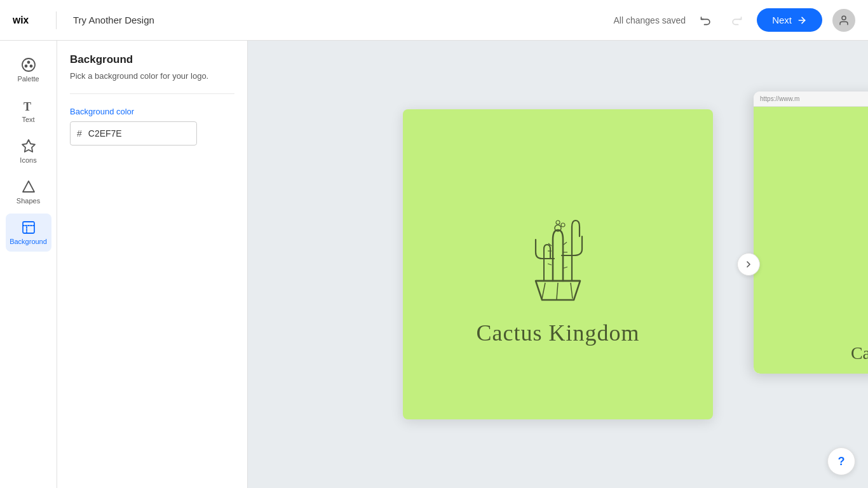  What do you see at coordinates (114, 20) in the screenshot?
I see `header-title: Try Another Design` at bounding box center [114, 20].